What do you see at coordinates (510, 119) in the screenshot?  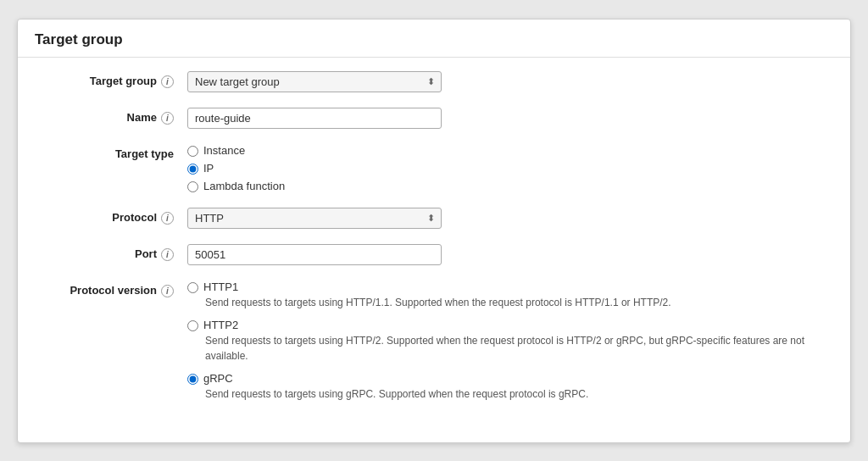 I see `name-control` at bounding box center [510, 119].